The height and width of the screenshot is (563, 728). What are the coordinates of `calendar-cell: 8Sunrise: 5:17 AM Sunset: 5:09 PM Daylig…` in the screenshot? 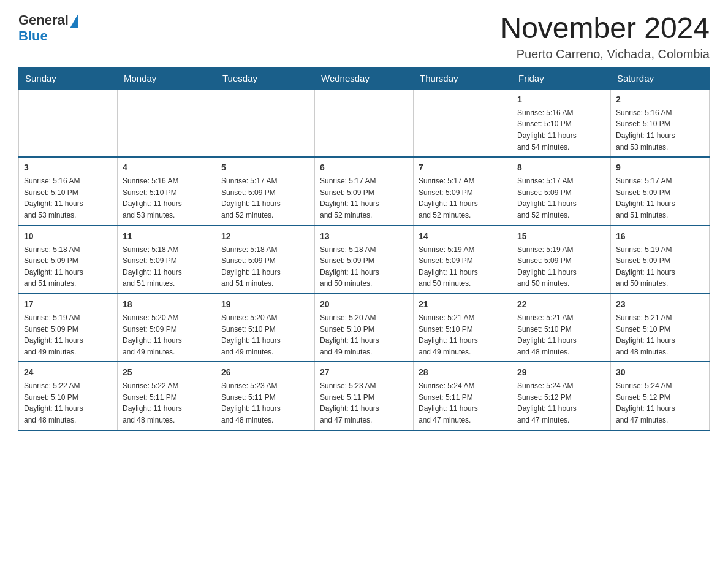 It's located at (561, 191).